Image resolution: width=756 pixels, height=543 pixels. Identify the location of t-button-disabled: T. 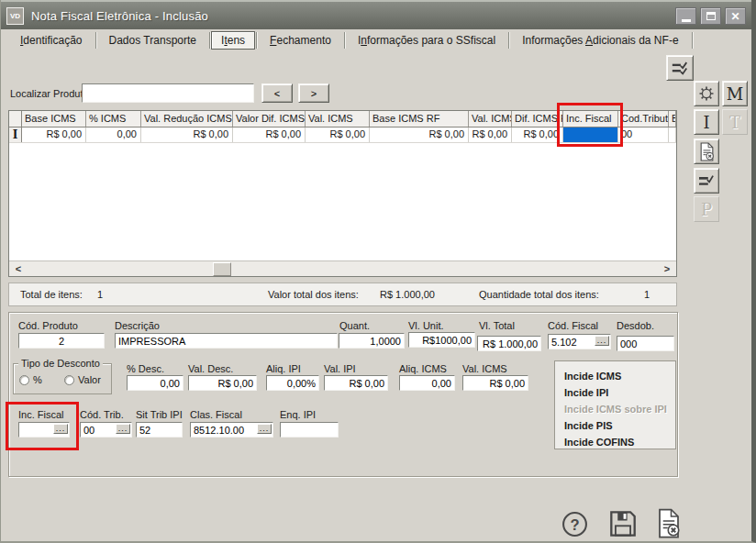
(735, 122).